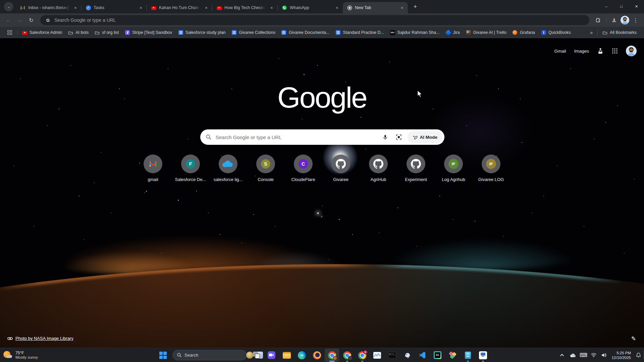 The height and width of the screenshot is (362, 644). Describe the element at coordinates (8, 20) in the screenshot. I see `back-button: ←` at that location.